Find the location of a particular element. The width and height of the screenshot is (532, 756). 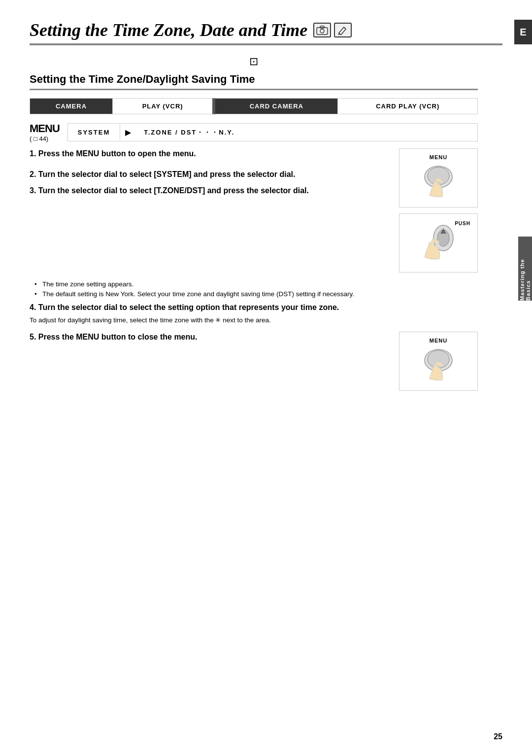

bullet-2: The default setting is New York. Select … is located at coordinates (256, 294).